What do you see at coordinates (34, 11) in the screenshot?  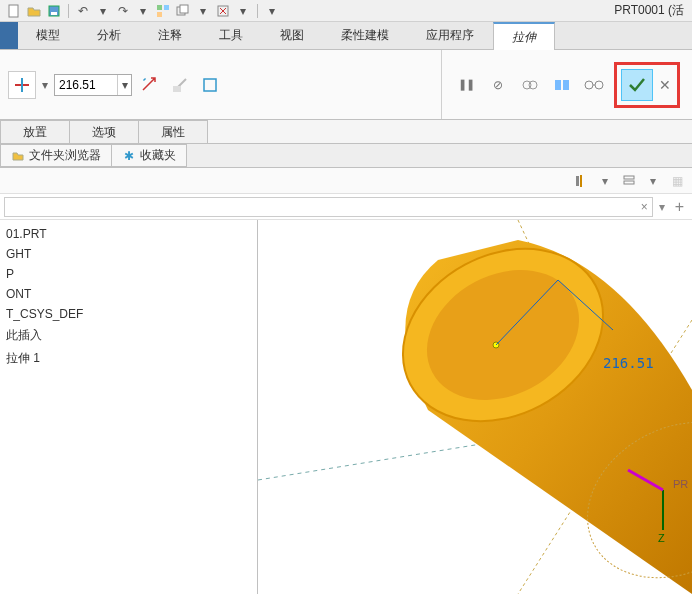 I see `open-icon` at bounding box center [34, 11].